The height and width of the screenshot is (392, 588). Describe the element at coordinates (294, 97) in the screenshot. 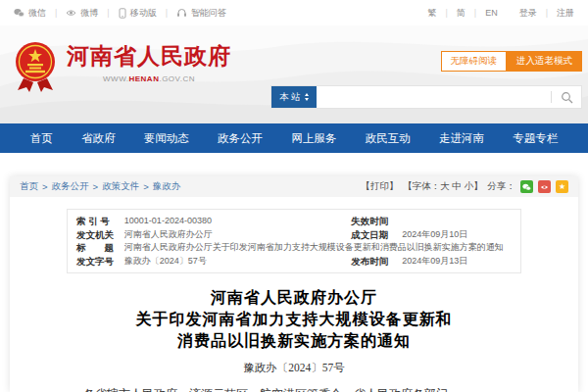

I see `search-scope-select: 本 站` at that location.